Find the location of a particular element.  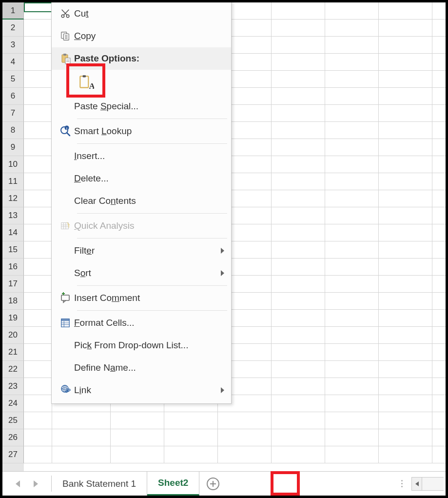

menu-insert-comment: Insert Comment is located at coordinates (141, 298).